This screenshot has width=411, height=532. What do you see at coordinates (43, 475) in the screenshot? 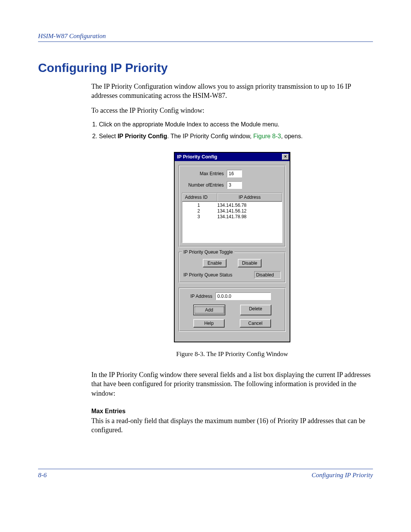
I see `page-number: 8-6` at bounding box center [43, 475].